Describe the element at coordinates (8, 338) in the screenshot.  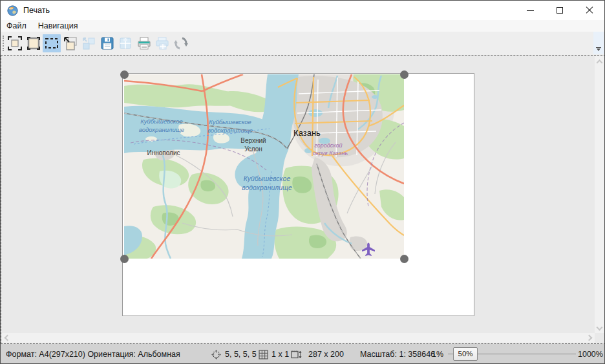
I see `scroll-left-icon` at that location.